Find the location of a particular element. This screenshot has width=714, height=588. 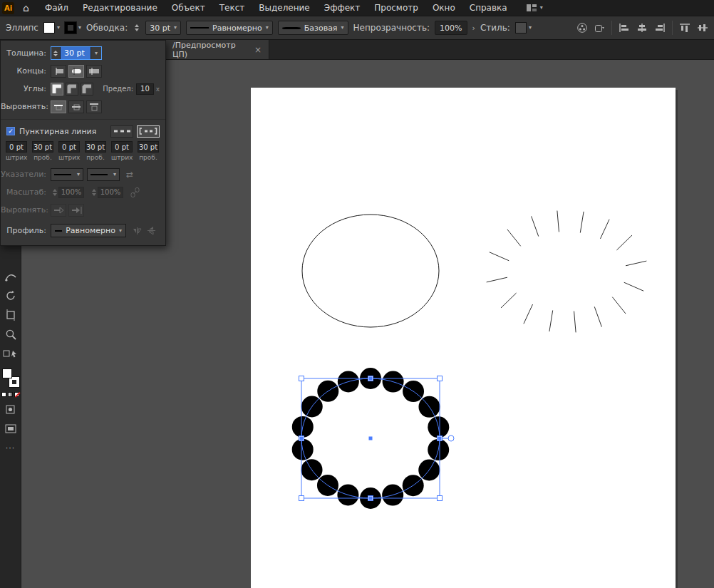

dash-preserve-button is located at coordinates (122, 131).